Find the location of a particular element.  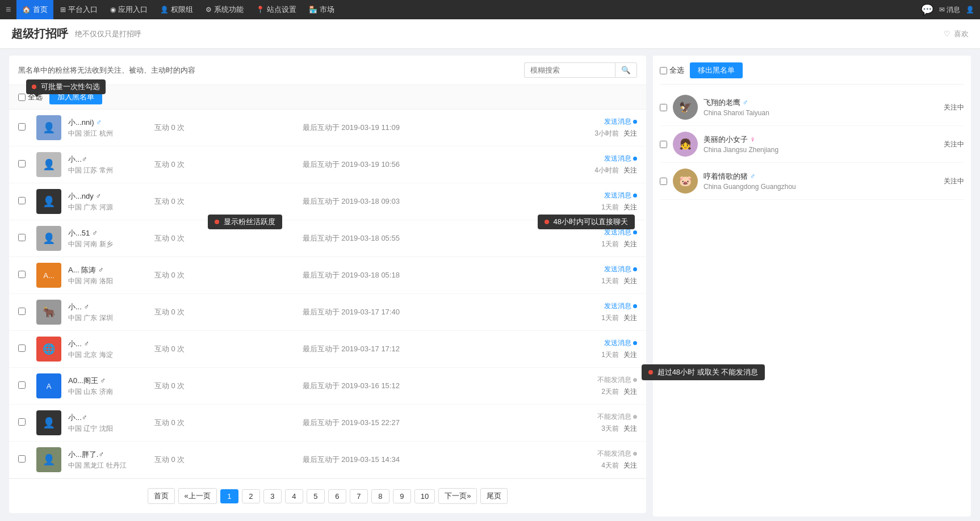

messages-btn: ✉ 消息 is located at coordinates (949, 10).